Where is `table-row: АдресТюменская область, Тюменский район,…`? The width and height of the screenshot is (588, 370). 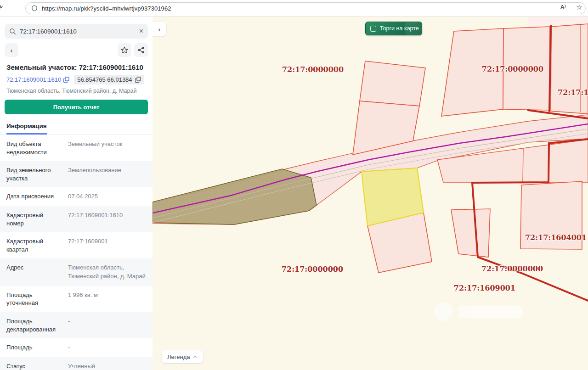 table-row: АдресТюменская область, Тюменский район,… is located at coordinates (76, 272).